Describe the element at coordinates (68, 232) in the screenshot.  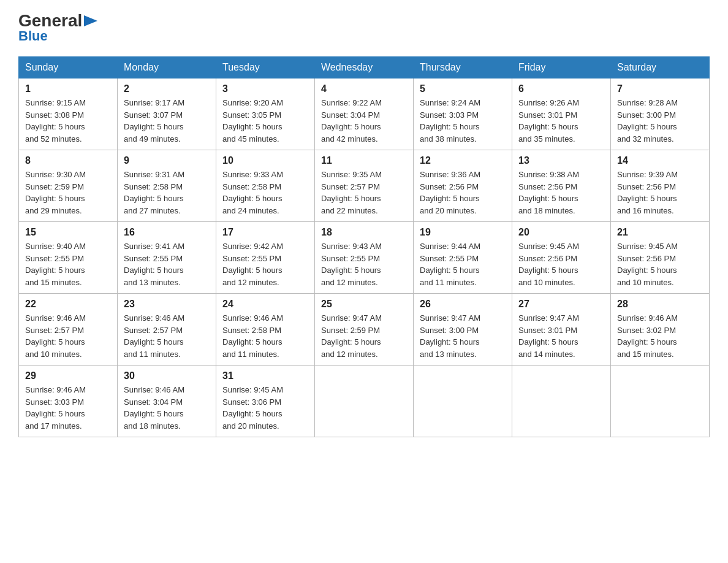
I see `day-number: 15` at that location.